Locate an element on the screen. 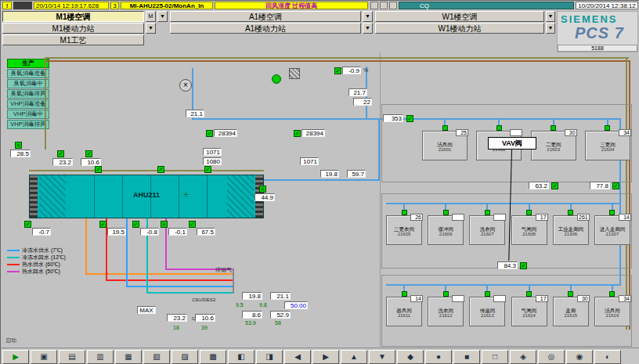  toolbar-button: ◀ is located at coordinates (298, 357).